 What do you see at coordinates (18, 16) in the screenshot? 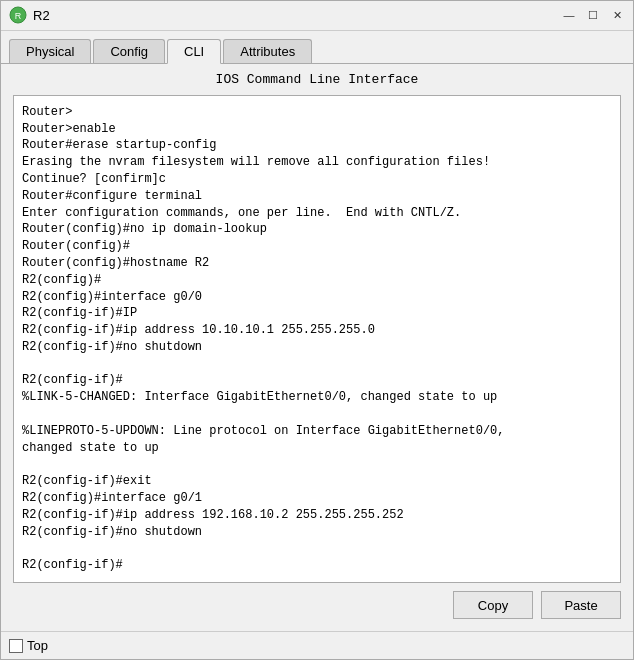
I see `svg-text: R` at bounding box center [18, 16].